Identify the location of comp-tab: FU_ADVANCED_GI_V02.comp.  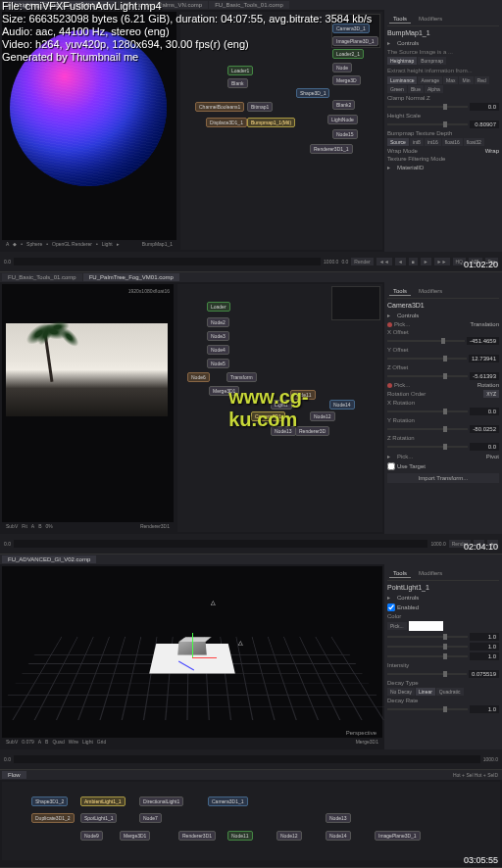
(49, 559).